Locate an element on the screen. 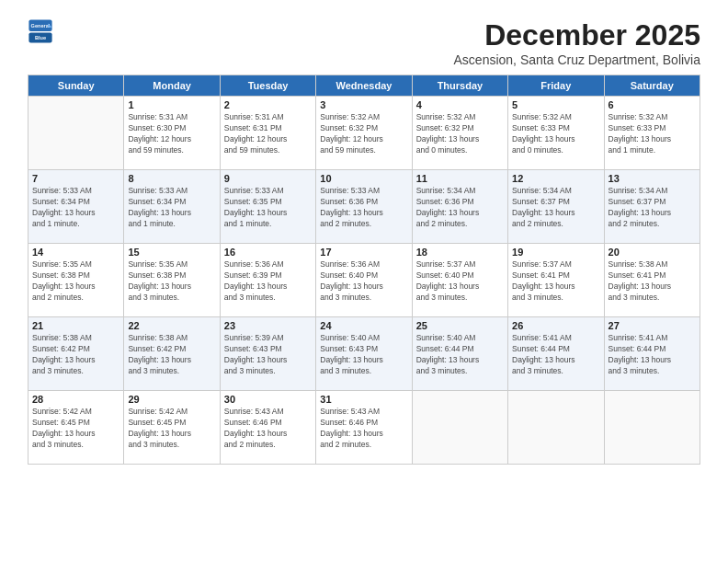 The width and height of the screenshot is (728, 563). calendar-cell: 8Sunrise: 5:33 AM Sunset: 6:34 PM Daylig… is located at coordinates (172, 207).